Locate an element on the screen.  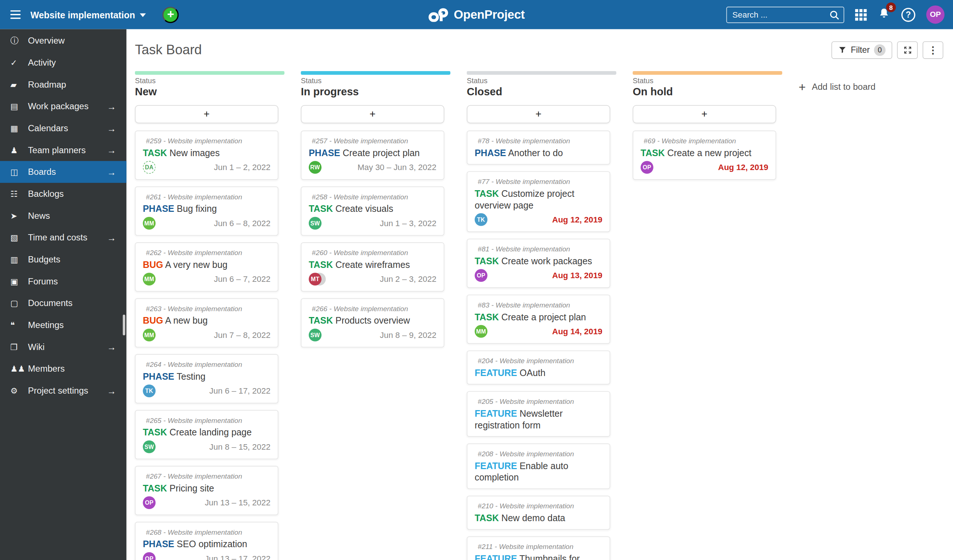
work-package-card: #69 - Website implementation TASK Create… is located at coordinates (704, 155).